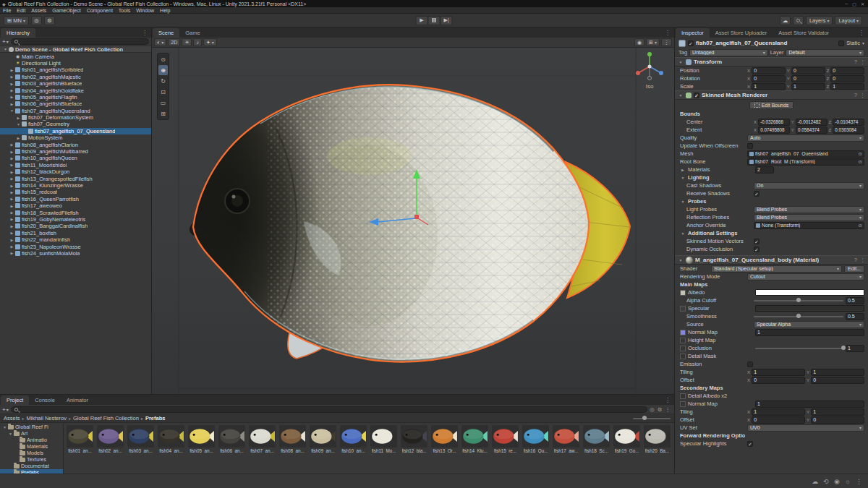 The image size is (868, 488). I want to click on project-asset: fish04_an..., so click(171, 440).